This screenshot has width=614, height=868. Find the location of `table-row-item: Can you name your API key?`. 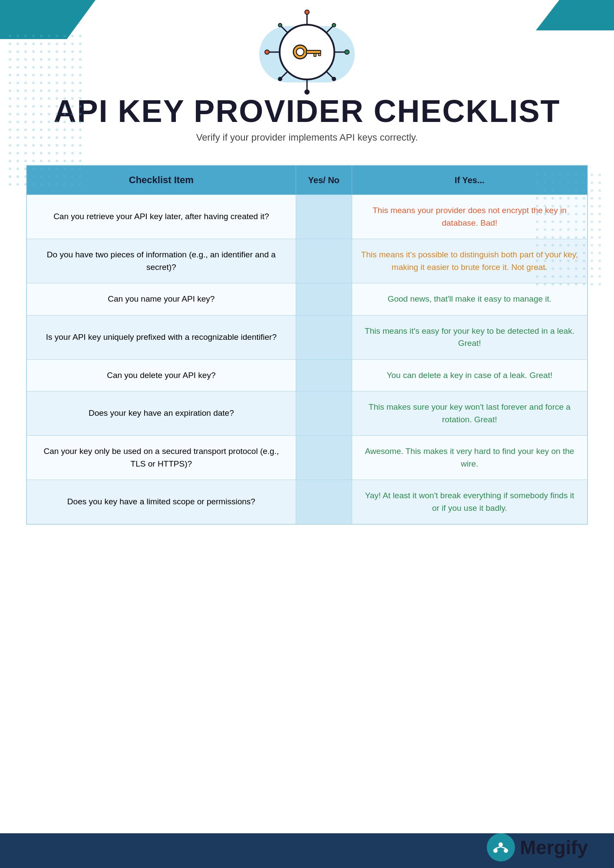

table-row-item: Can you name your API key? is located at coordinates (162, 299).